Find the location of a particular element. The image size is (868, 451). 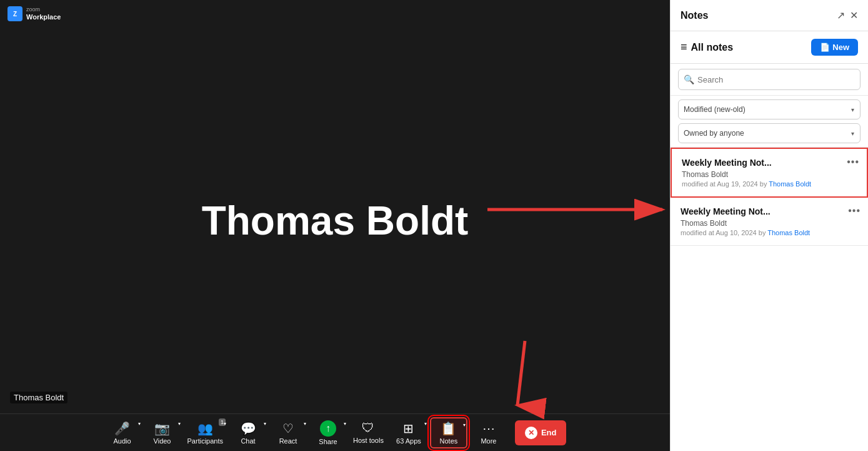

note-item-2-menu-icon: ••• is located at coordinates (854, 211).